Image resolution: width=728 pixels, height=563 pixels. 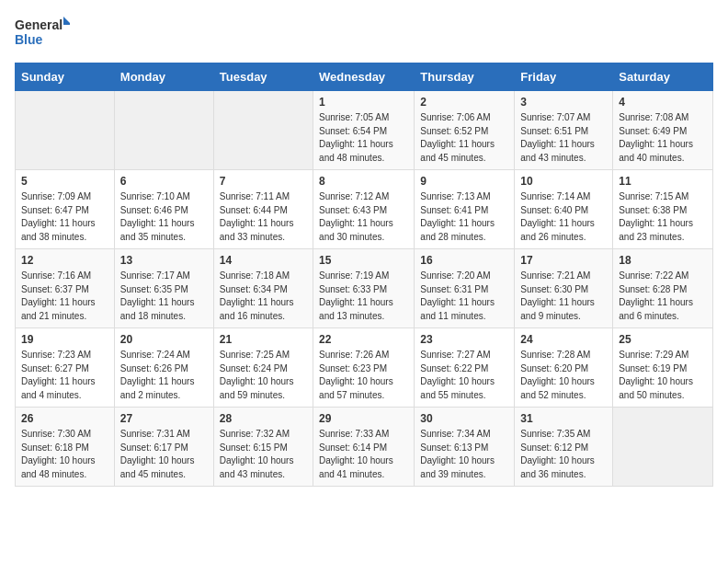 I want to click on calendar-day-cell: 1Sunrise: 7:05 AMSunset: 6:54 PMDaylight…, so click(x=364, y=131).